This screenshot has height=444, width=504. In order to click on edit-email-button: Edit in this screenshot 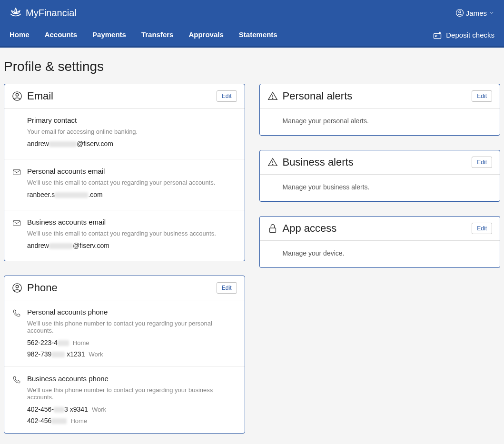, I will do `click(227, 96)`.